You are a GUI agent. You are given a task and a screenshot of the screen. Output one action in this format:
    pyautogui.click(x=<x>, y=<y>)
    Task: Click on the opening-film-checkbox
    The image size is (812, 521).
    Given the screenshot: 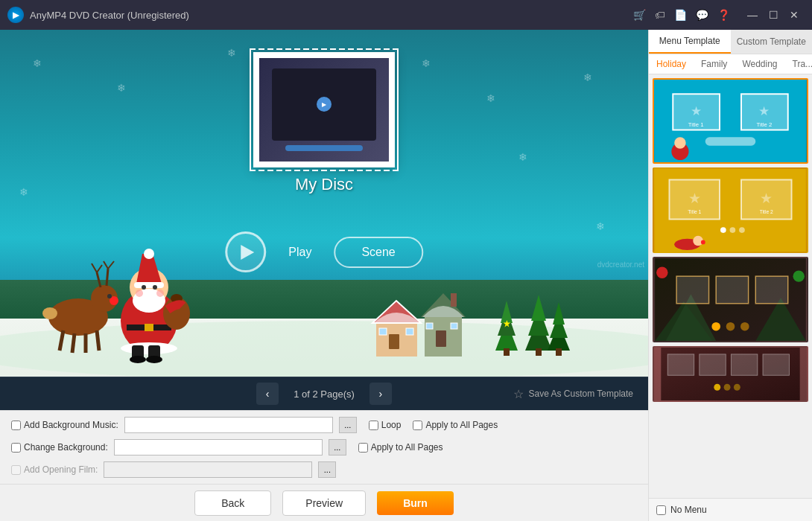 What is the action you would take?
    pyautogui.click(x=16, y=470)
    